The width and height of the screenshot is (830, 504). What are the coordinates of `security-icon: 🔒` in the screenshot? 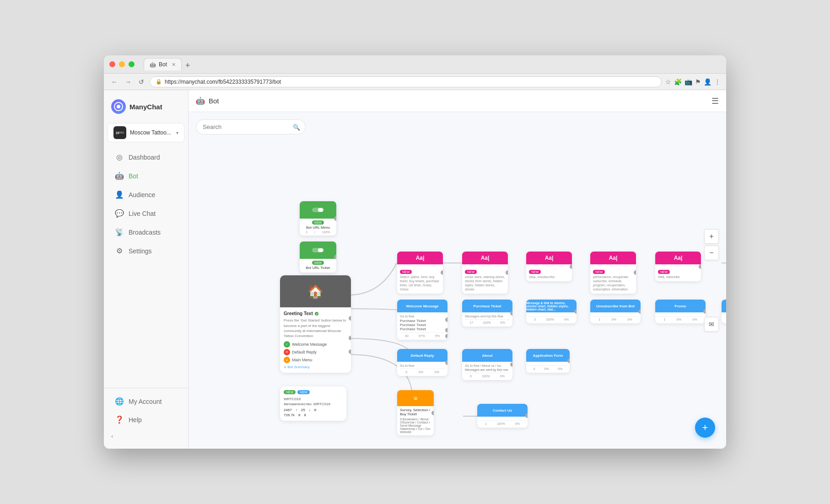 It's located at (159, 81).